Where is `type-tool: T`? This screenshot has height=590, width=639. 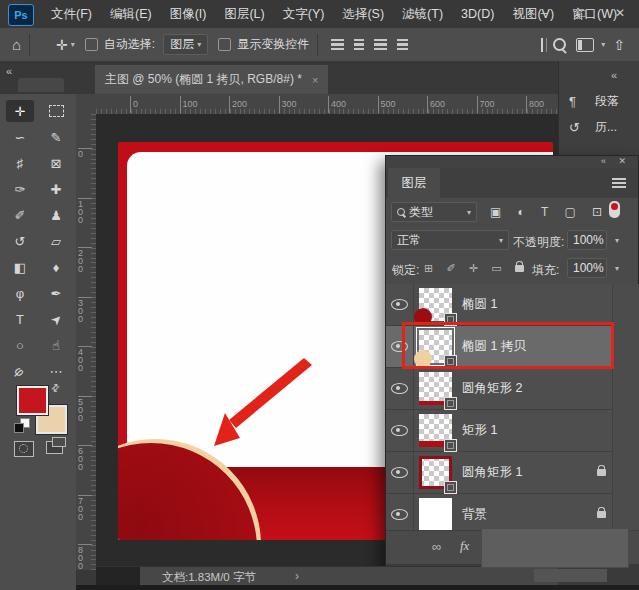
type-tool: T is located at coordinates (20, 319).